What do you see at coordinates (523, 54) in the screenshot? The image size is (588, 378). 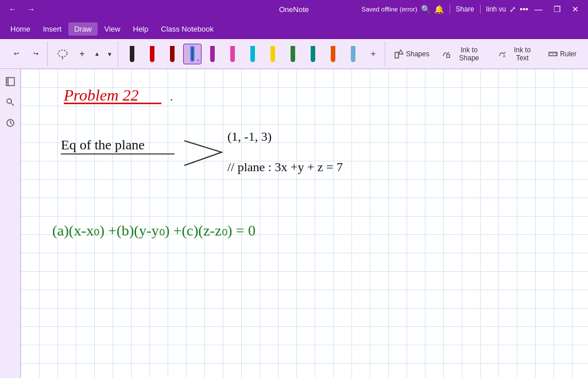 I see `ink-to-text-label: Ink to Text` at bounding box center [523, 54].